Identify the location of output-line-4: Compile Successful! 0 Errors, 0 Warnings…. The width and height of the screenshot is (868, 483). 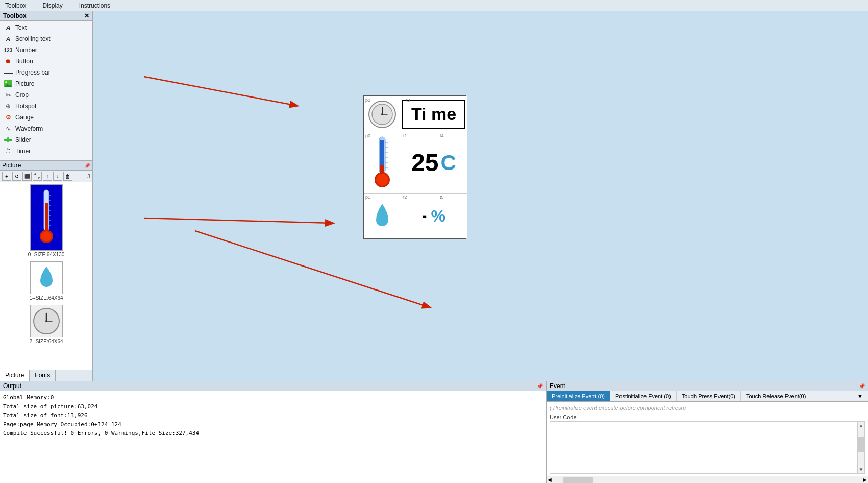
(273, 433).